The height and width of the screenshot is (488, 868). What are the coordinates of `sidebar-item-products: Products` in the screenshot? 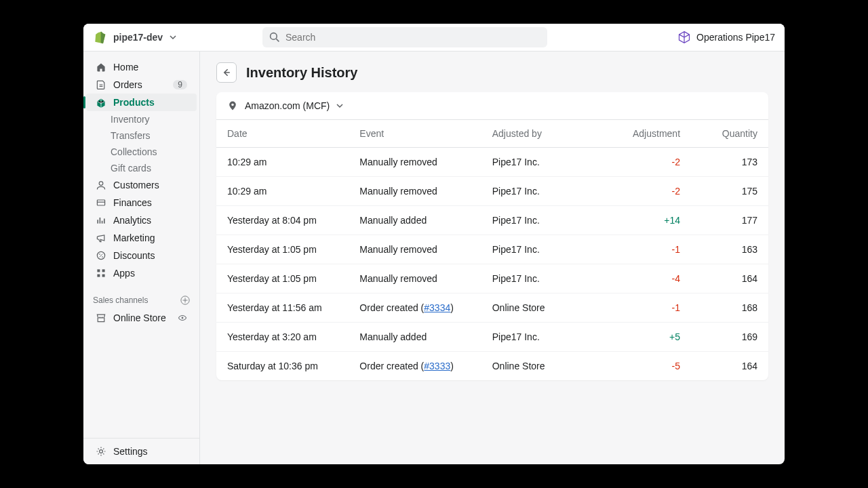 It's located at (141, 102).